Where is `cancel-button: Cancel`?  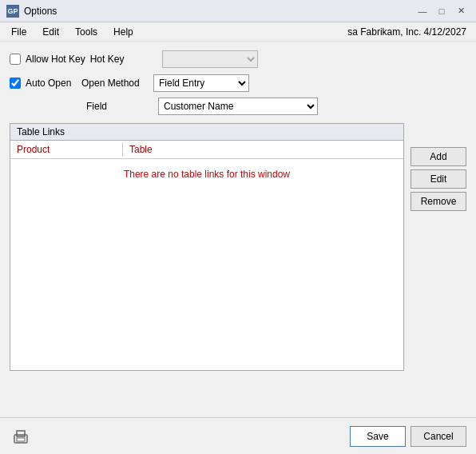 cancel-button: Cancel is located at coordinates (438, 436).